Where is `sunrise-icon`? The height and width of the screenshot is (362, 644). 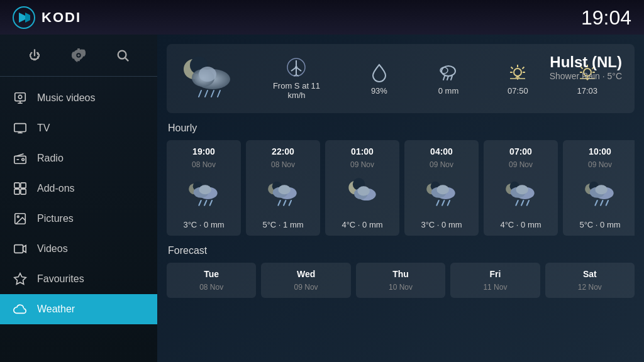 sunrise-icon is located at coordinates (518, 72).